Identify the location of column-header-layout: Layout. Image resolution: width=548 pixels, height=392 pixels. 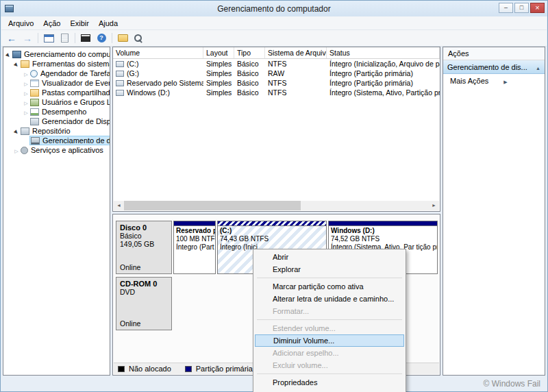
(219, 53).